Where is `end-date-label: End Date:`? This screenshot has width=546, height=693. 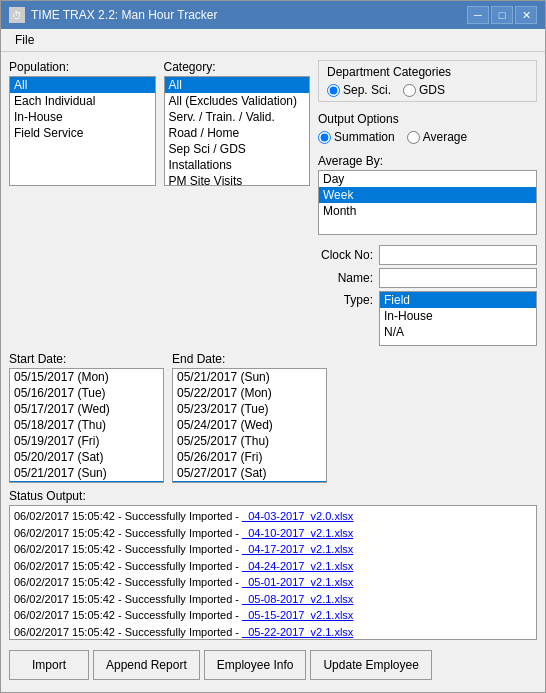 end-date-label: End Date: is located at coordinates (250, 359).